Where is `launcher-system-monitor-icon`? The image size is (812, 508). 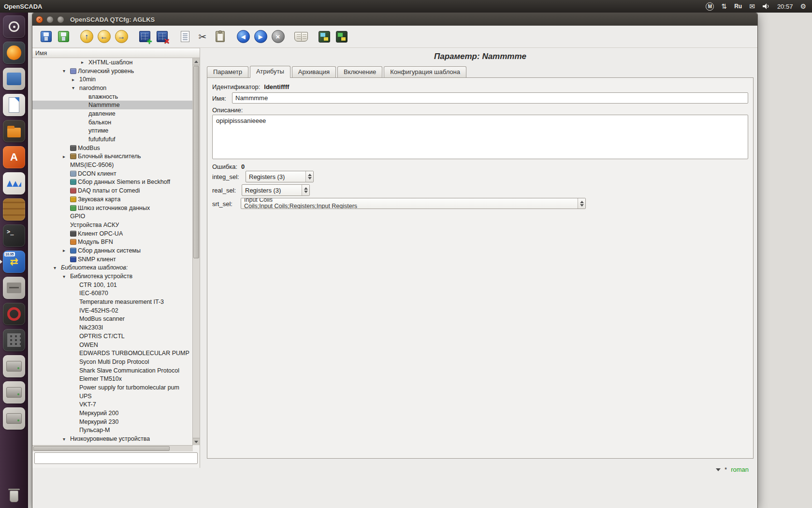
launcher-system-monitor-icon is located at coordinates (14, 183).